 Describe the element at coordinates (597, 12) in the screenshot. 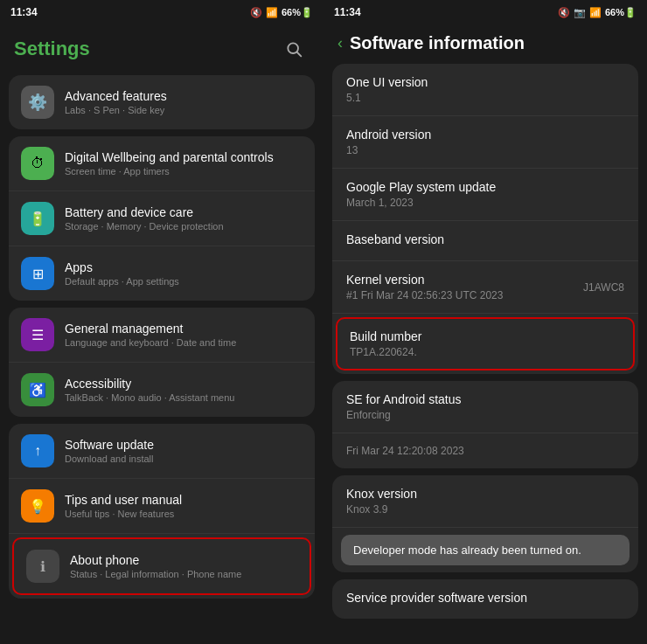

I see `right-status-icons: 🔇 📷 📶 66%🔋` at that location.